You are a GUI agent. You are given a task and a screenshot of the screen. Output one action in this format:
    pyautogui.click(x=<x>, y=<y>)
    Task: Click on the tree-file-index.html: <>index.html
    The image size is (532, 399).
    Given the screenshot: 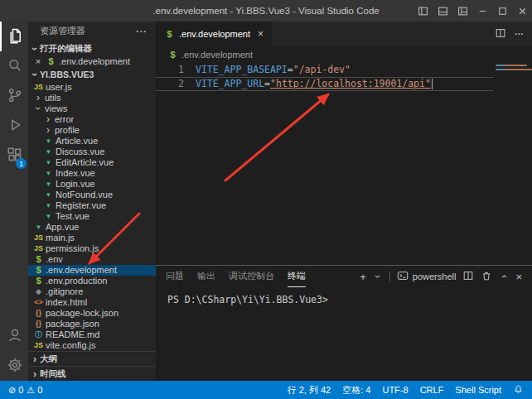 What is the action you would take?
    pyautogui.click(x=92, y=303)
    